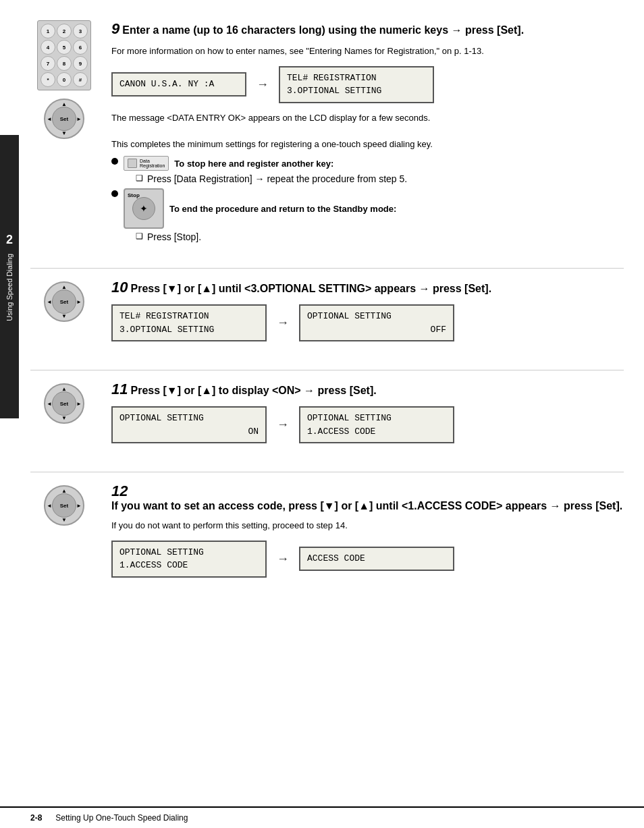 The image size is (644, 828). What do you see at coordinates (367, 425) in the screenshot?
I see `step-11-lcd-row: OPTIONAL SETTING ON → OPTIONAL SETTING 1…` at bounding box center [367, 425].